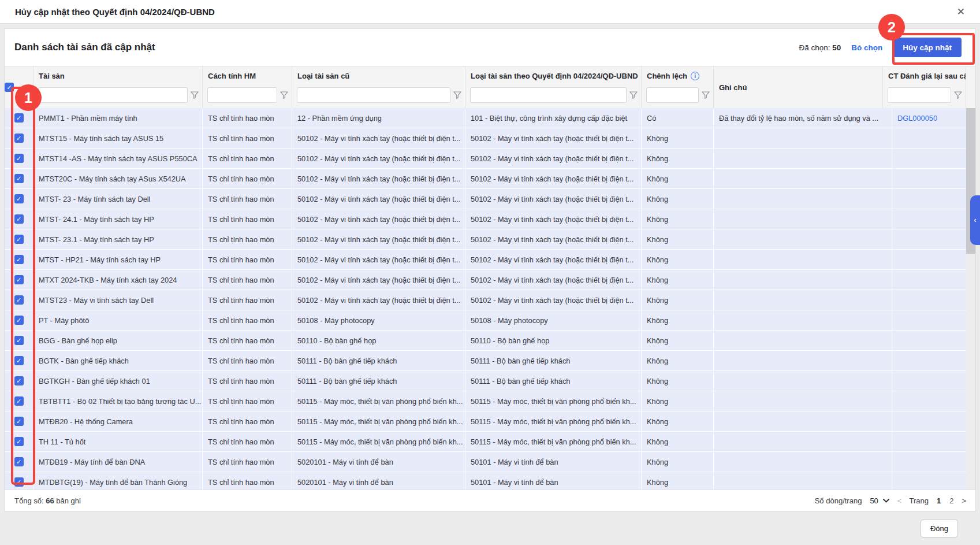 Image resolution: width=980 pixels, height=545 pixels. I want to click on table-row: ✓ PT - Máy phôtô TS chỉ tính hao mòn 501…, so click(490, 320).